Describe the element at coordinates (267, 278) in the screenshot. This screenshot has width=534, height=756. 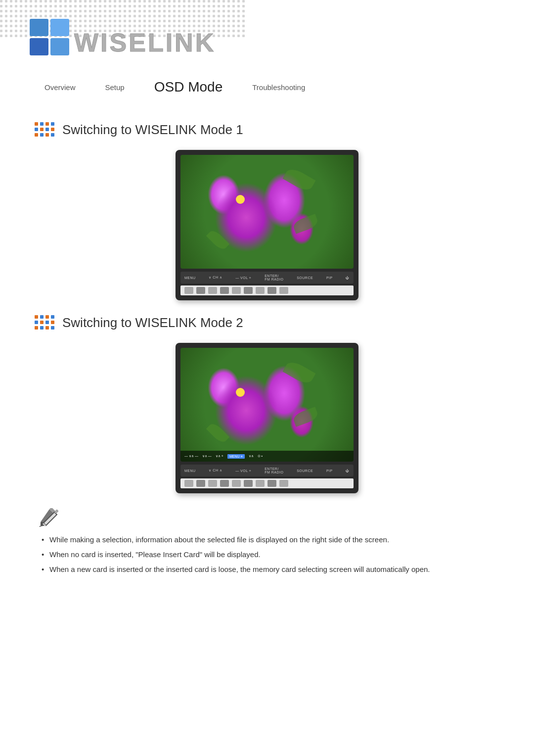
I see `tv-controls-1: MENU ∨ CH ∧ — VOL + ENTER/FM RADIO SOURC…` at that location.